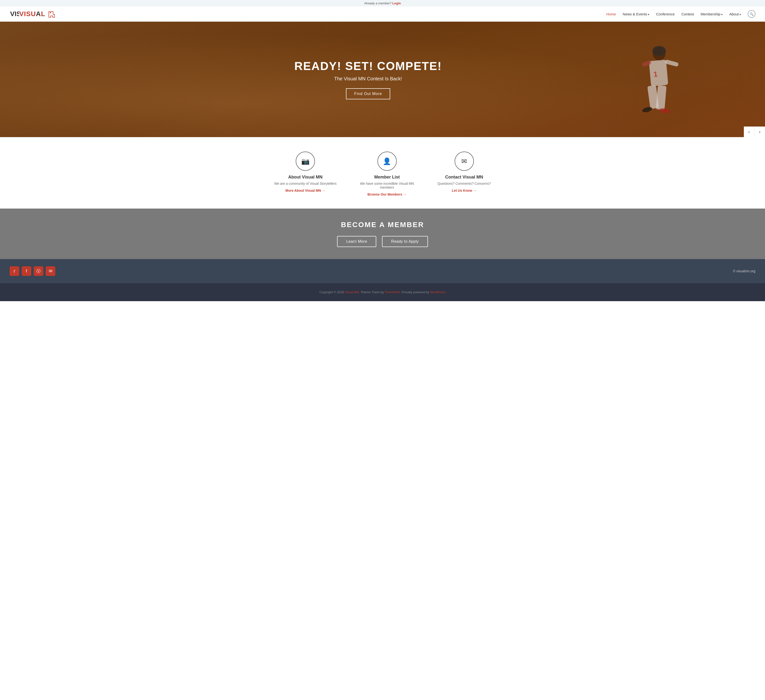 The image size is (765, 700). I want to click on hero-subtitle: The Visual MN Contest Is Back!, so click(368, 79).